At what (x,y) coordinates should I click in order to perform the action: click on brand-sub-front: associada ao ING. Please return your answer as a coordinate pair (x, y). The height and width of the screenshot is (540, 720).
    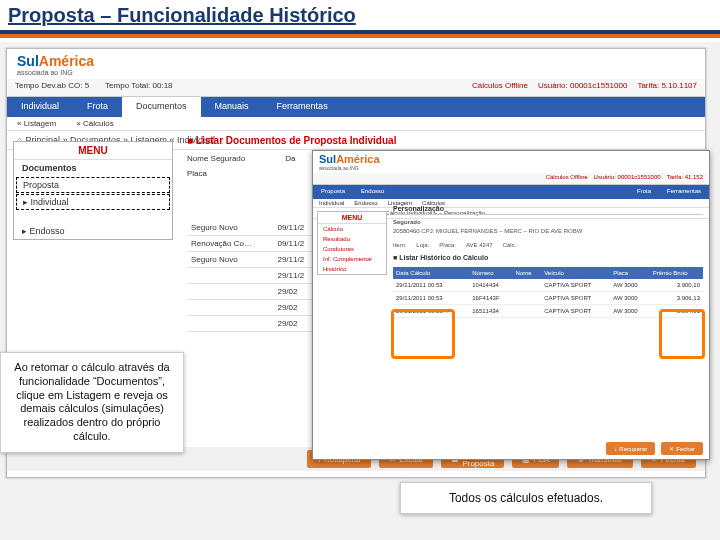
    Looking at the image, I should click on (350, 168).